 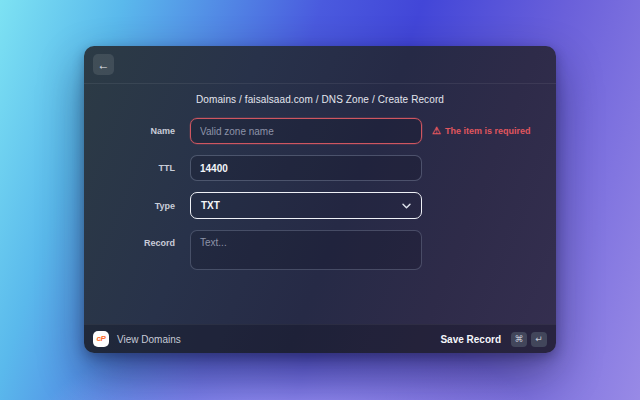 What do you see at coordinates (137, 206) in the screenshot?
I see `type-label: Type` at bounding box center [137, 206].